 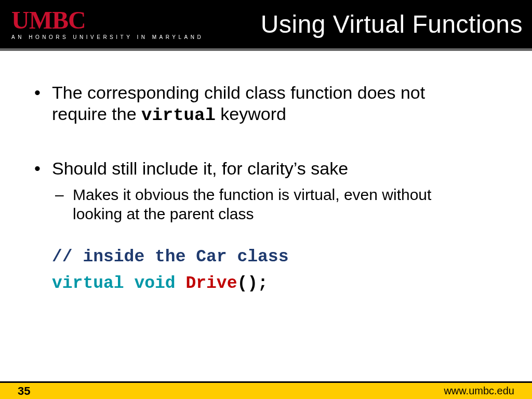 What do you see at coordinates (479, 391) in the screenshot?
I see `footer-url: www.umbc.edu` at bounding box center [479, 391].